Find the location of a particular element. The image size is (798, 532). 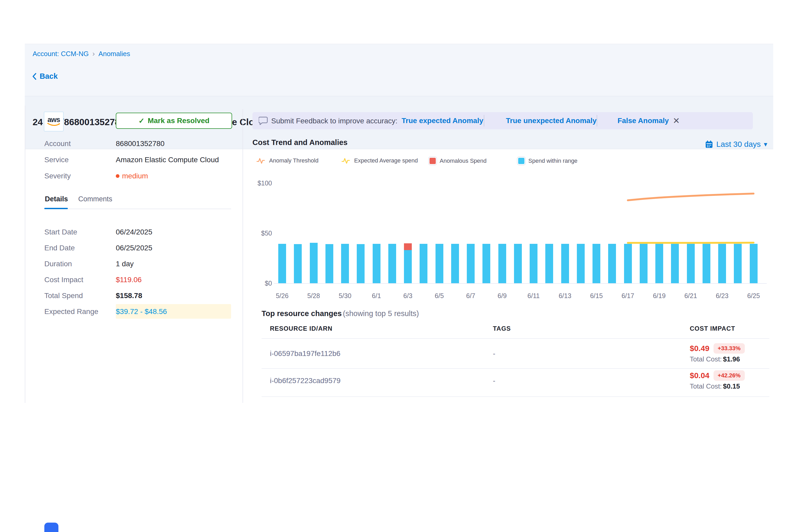

resource-id: i-06597ba197fe112b6 is located at coordinates (305, 354).